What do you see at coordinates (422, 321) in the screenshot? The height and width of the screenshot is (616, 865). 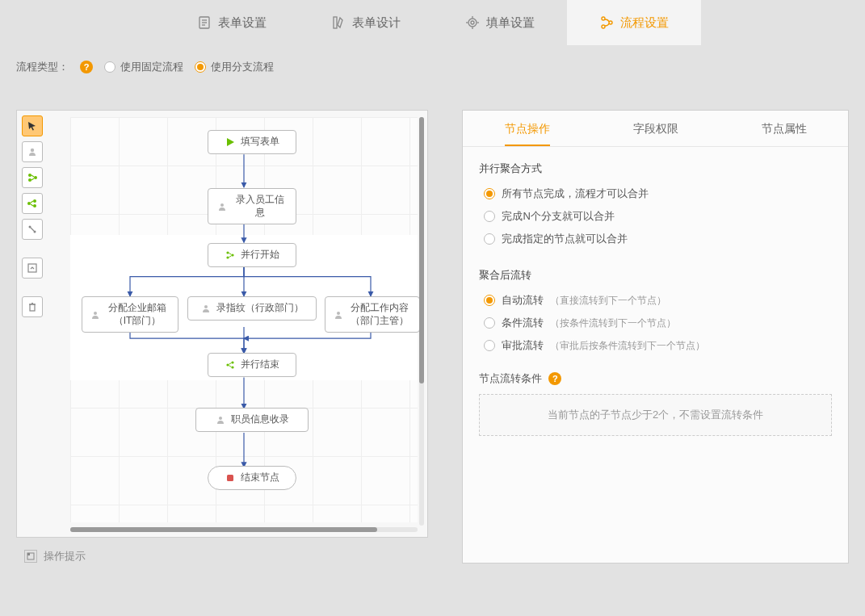 I see `vertical-scrollbar` at bounding box center [422, 321].